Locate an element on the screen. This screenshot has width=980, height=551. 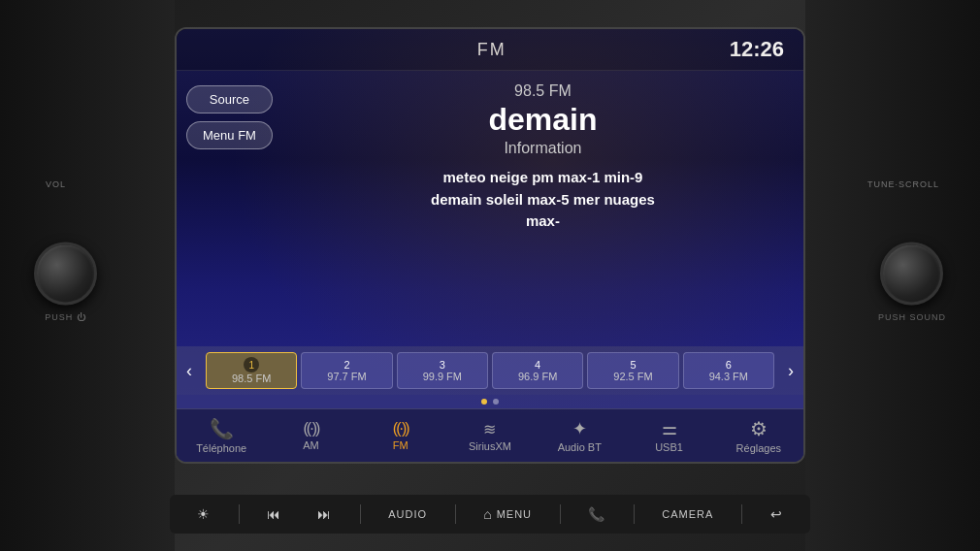
preset-num-1: 1 is located at coordinates (251, 365).